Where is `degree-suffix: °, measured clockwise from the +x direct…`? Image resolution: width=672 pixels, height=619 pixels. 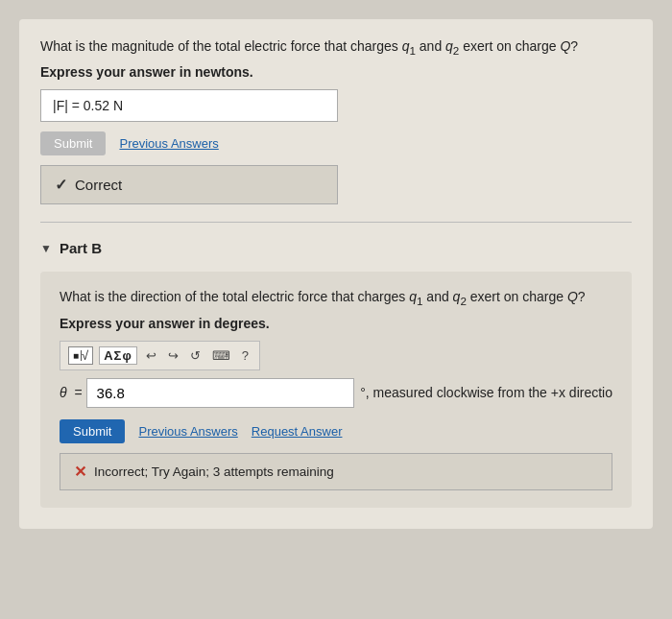 degree-suffix: °, measured clockwise from the +x direct… is located at coordinates (486, 393).